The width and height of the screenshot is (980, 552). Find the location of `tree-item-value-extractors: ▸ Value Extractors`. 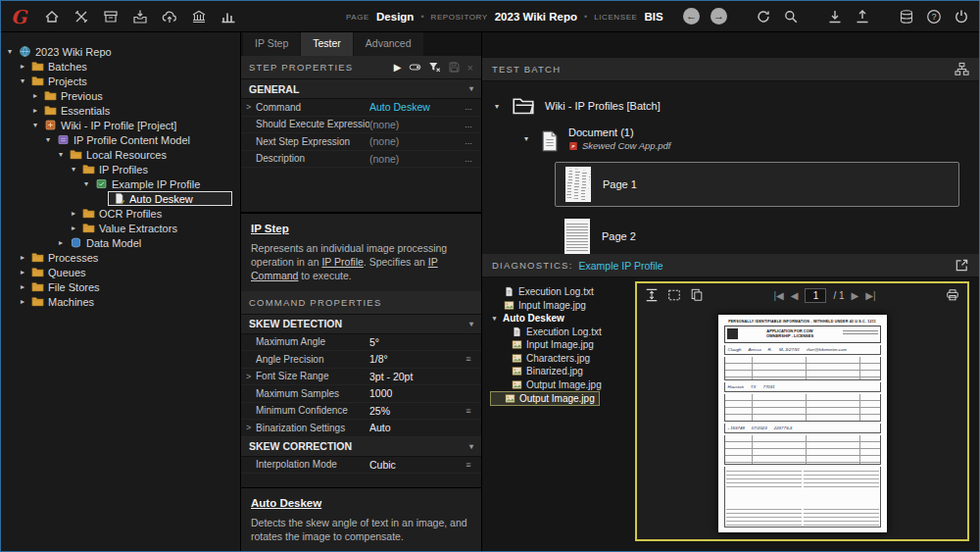

tree-item-value-extractors: ▸ Value Extractors is located at coordinates (121, 227).